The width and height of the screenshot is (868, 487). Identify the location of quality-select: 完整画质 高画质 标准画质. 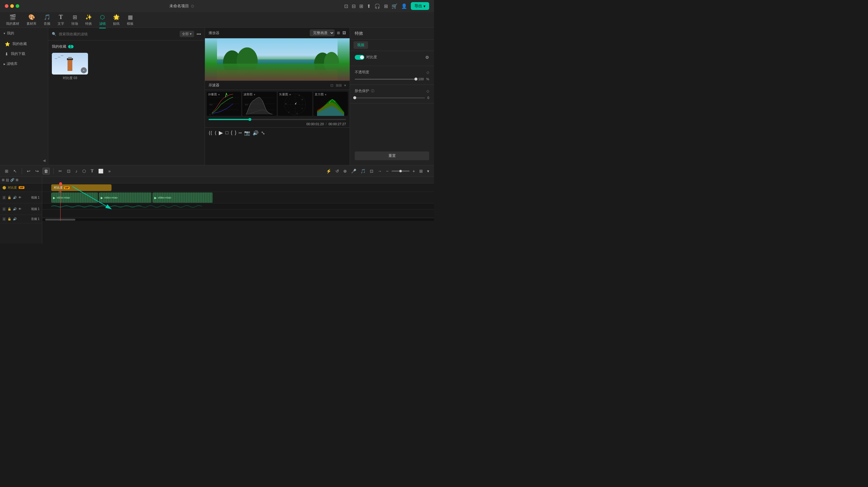
(322, 33).